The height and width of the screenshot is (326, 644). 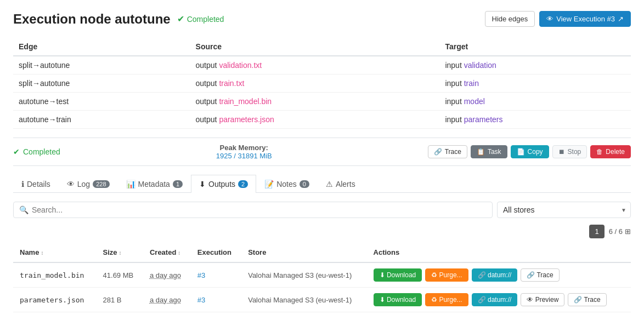 I want to click on notes-icon: 📝, so click(x=269, y=184).